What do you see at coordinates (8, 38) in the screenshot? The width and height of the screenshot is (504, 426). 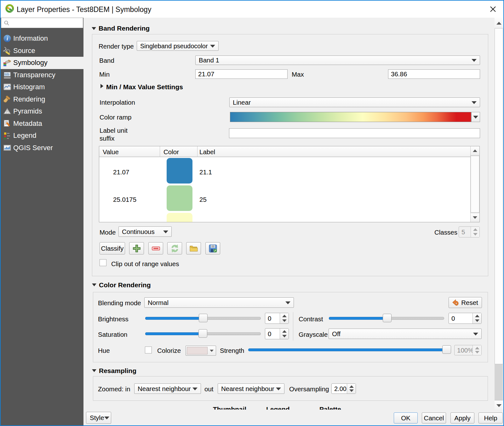 I see `svg-text: i` at bounding box center [8, 38].